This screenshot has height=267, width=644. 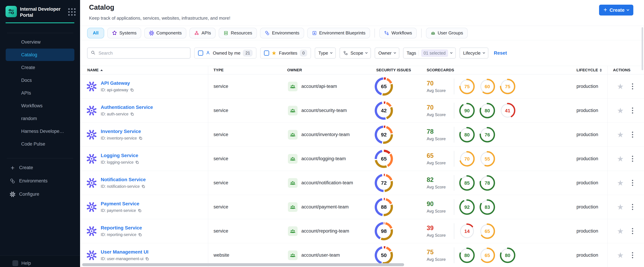 What do you see at coordinates (40, 55) in the screenshot?
I see `sidebar-item-catalog: Catalog` at bounding box center [40, 55].